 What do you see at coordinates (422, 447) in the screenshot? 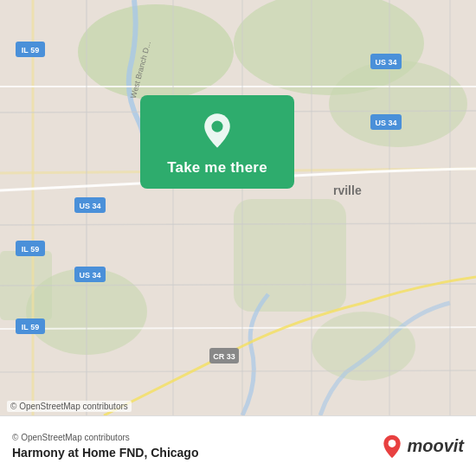
I see `moovit-logo: moovit` at bounding box center [422, 447].